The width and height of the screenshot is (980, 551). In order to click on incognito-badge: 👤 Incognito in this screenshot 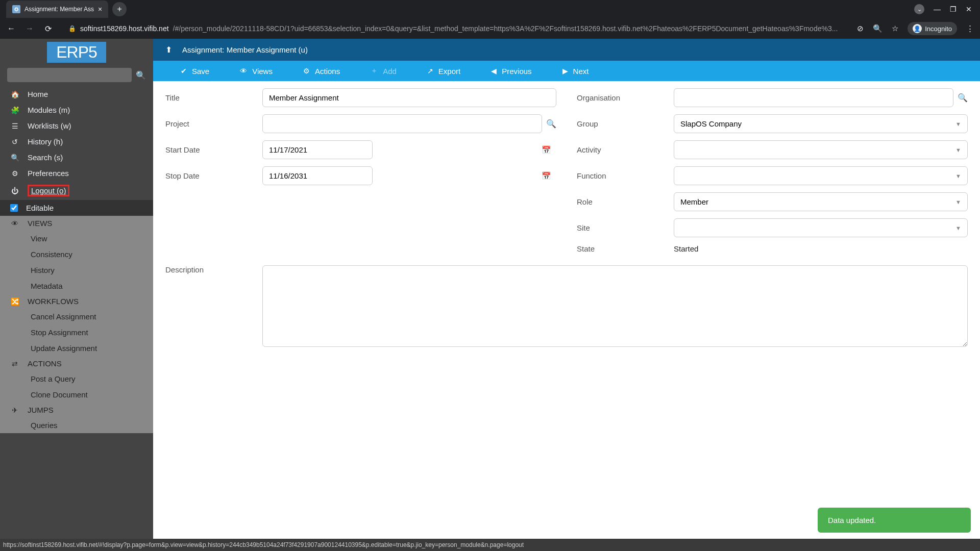, I will do `click(932, 29)`.